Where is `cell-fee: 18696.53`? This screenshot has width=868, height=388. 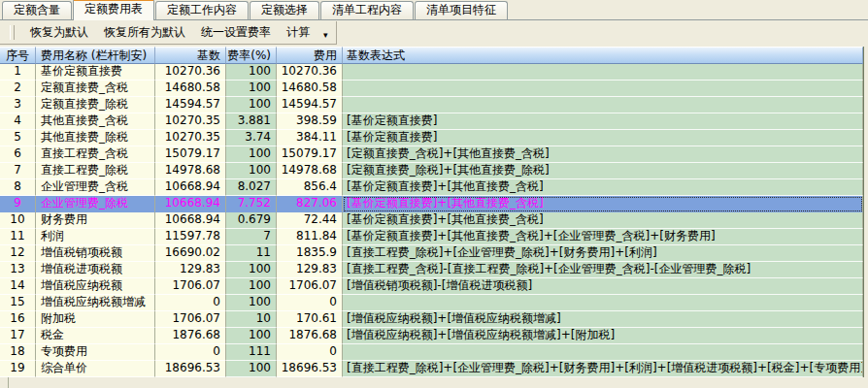 cell-fee: 18696.53 is located at coordinates (310, 369).